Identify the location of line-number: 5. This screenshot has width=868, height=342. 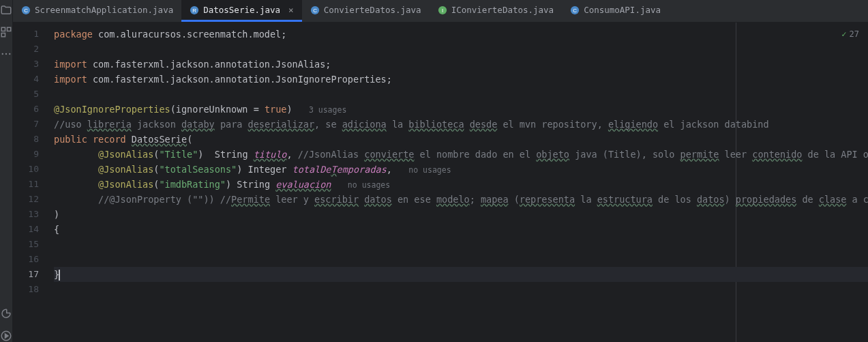
(33, 94).